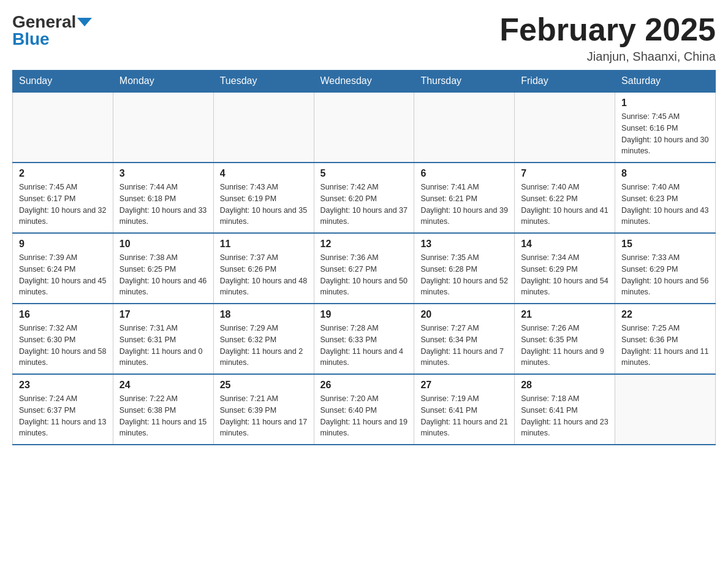 This screenshot has height=563, width=728. Describe the element at coordinates (565, 416) in the screenshot. I see `day-info: Sunrise: 7:18 AMSunset: 6:41 PMDaylight:…` at that location.